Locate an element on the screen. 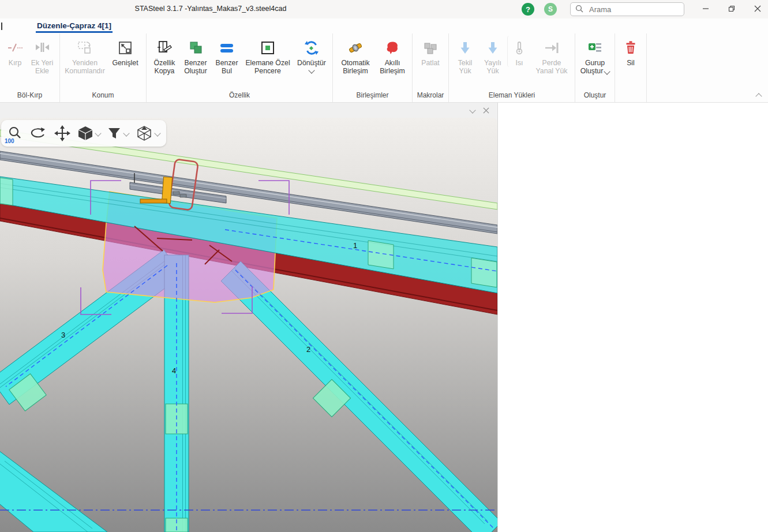 The height and width of the screenshot is (532, 768). convert-icon is located at coordinates (312, 48).